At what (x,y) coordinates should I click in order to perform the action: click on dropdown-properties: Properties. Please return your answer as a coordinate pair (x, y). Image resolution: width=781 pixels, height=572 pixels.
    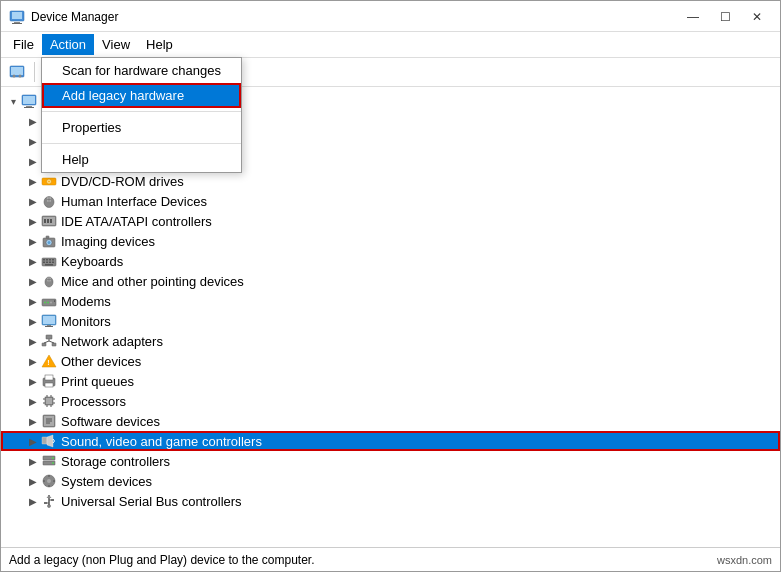
    Looking at the image, I should click on (142, 128).